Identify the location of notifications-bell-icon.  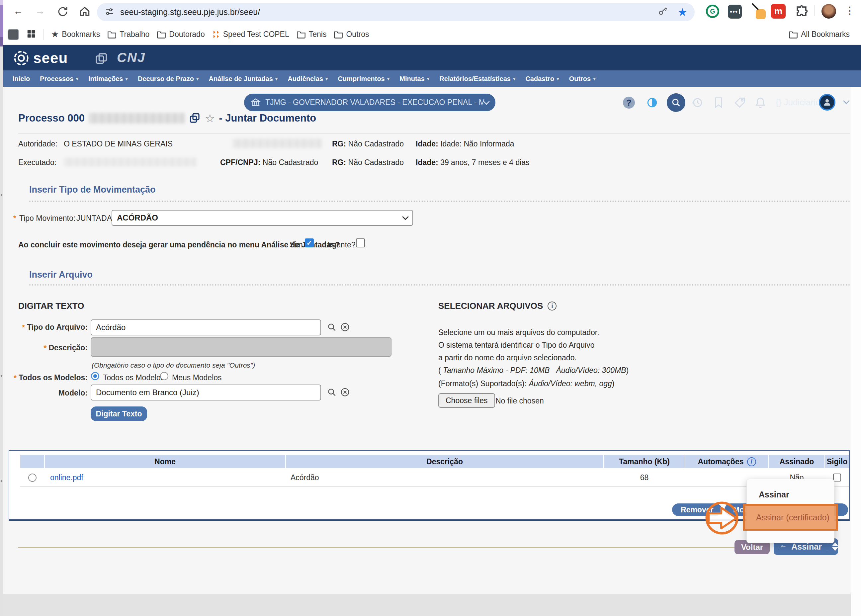
(760, 102).